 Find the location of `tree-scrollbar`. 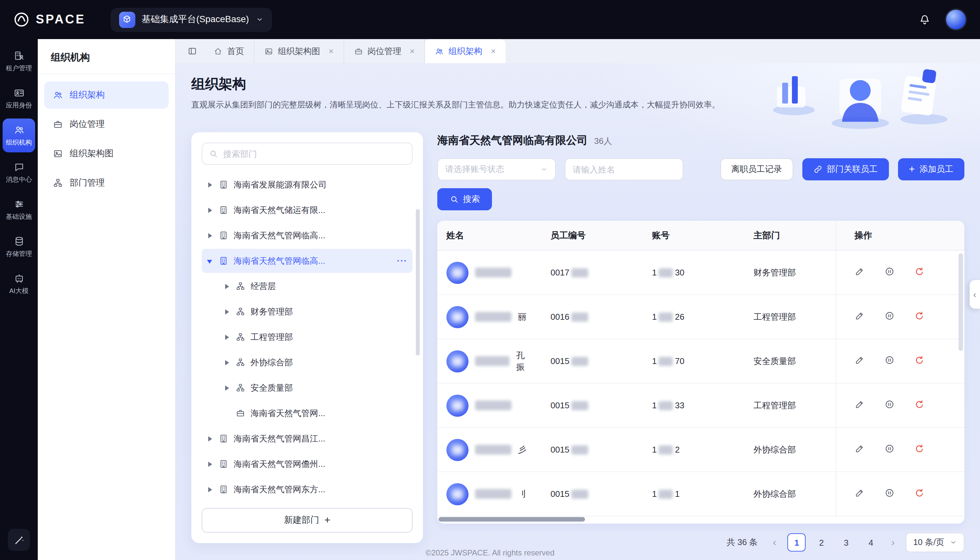

tree-scrollbar is located at coordinates (418, 282).